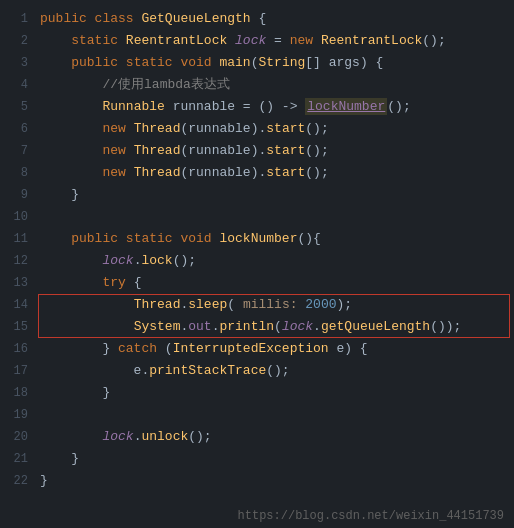 The image size is (514, 528). Describe the element at coordinates (257, 151) in the screenshot. I see `line-7: 7 new Thread(runnable).start();` at that location.